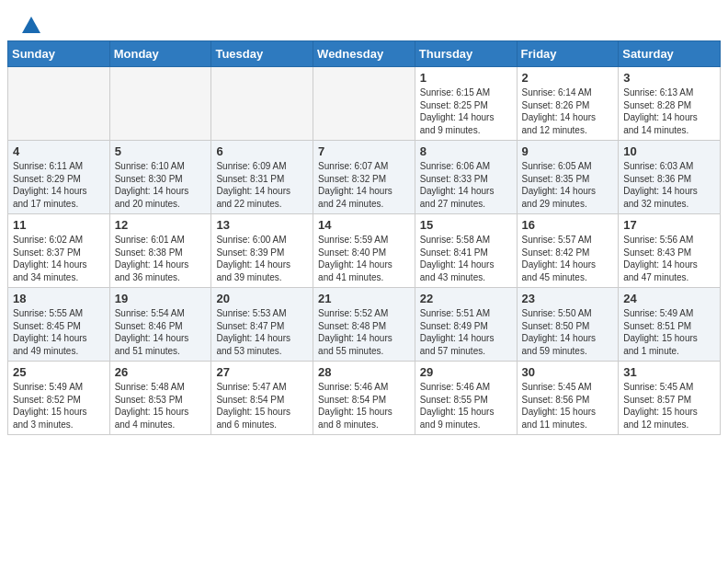 The image size is (728, 563). Describe the element at coordinates (669, 104) in the screenshot. I see `calendar-cell: 3Sunrise: 6:13 AM Sunset: 8:28 PM Daylig…` at that location.